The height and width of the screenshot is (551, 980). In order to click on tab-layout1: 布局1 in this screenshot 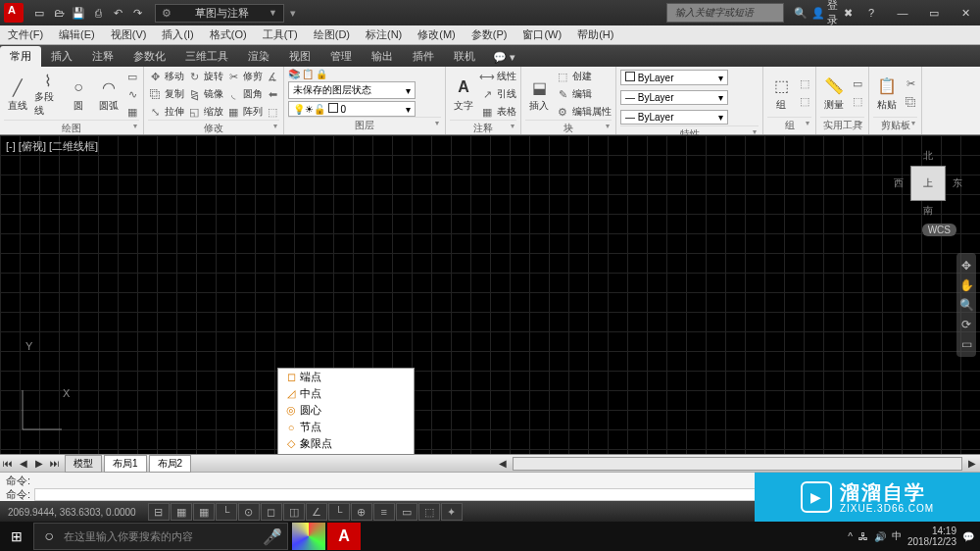, I will do `click(125, 464)`.